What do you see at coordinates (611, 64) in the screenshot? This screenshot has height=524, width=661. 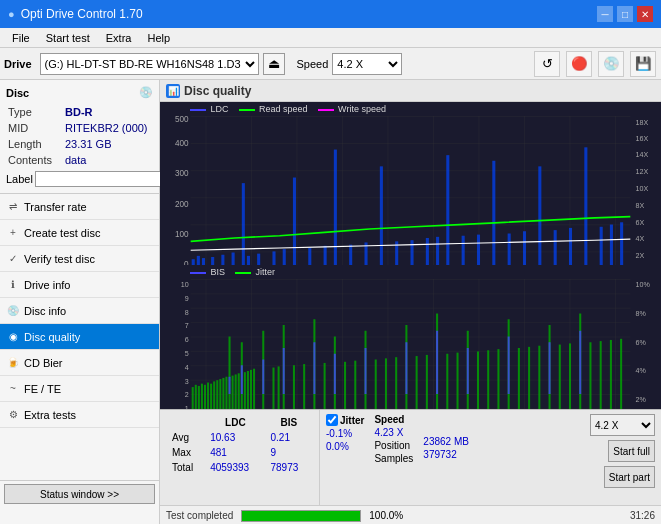 I see `disc-icon-button: 💿` at bounding box center [611, 64].